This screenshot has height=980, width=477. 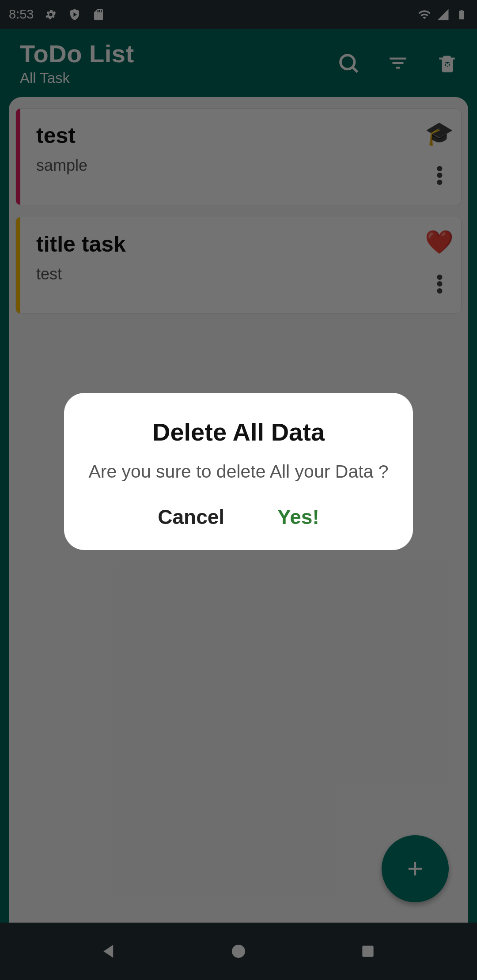 What do you see at coordinates (238, 517) in the screenshot?
I see `dialog-actions: Cancel Yes!` at bounding box center [238, 517].